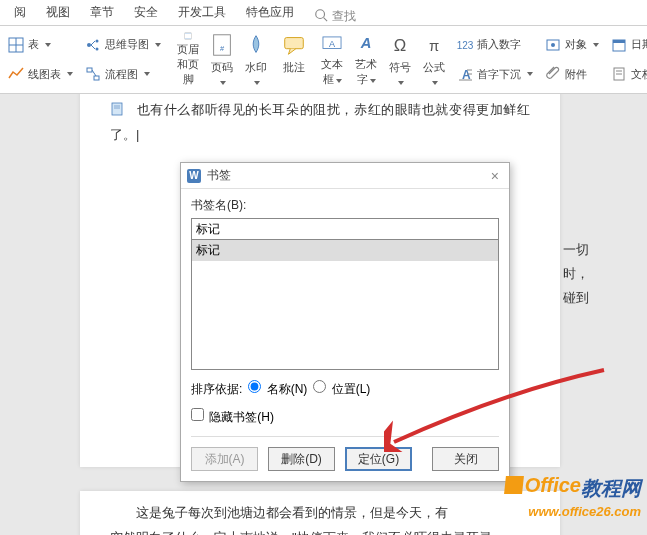 The image size is (647, 535). I want to click on mindmap-label: 思维导图, so click(127, 44).